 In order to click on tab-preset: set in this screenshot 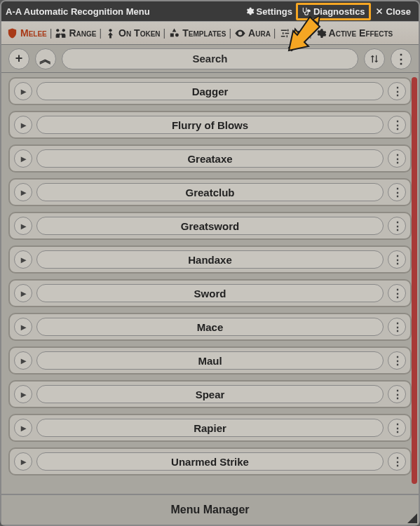, I will do `click(293, 34)`.